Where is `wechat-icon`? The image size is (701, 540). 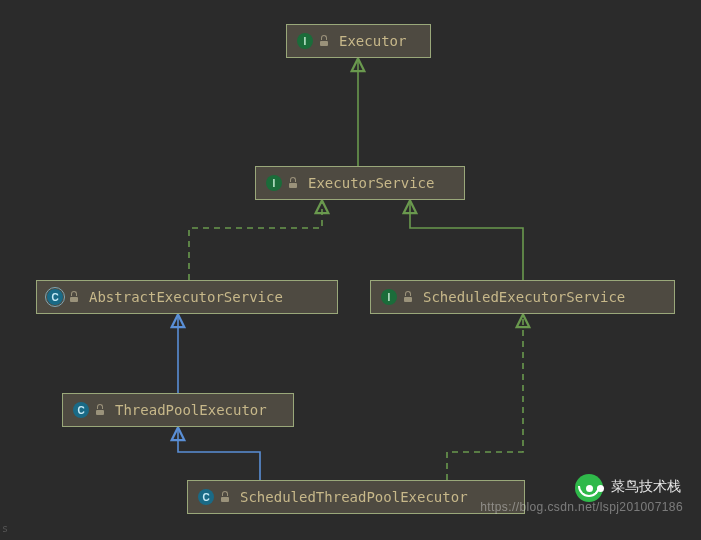 wechat-icon is located at coordinates (589, 488).